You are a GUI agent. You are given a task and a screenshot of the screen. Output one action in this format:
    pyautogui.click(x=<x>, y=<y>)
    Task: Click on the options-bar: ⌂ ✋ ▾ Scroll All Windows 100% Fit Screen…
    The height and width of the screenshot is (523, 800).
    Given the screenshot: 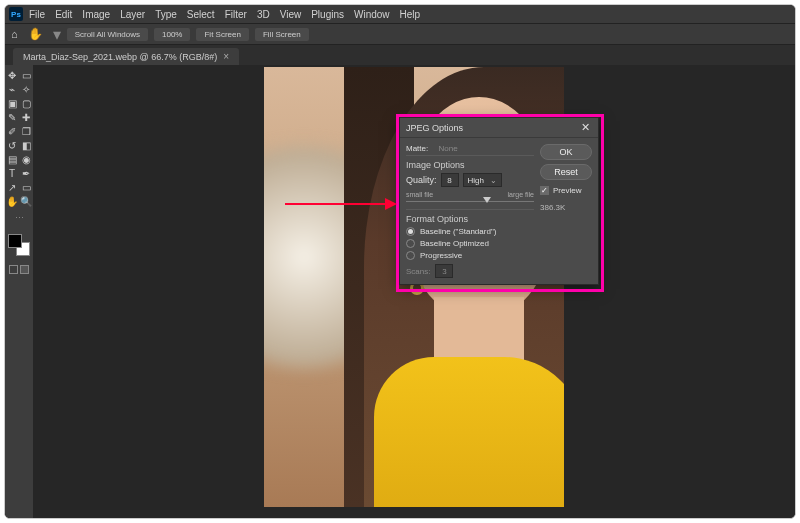 What is the action you would take?
    pyautogui.click(x=400, y=34)
    